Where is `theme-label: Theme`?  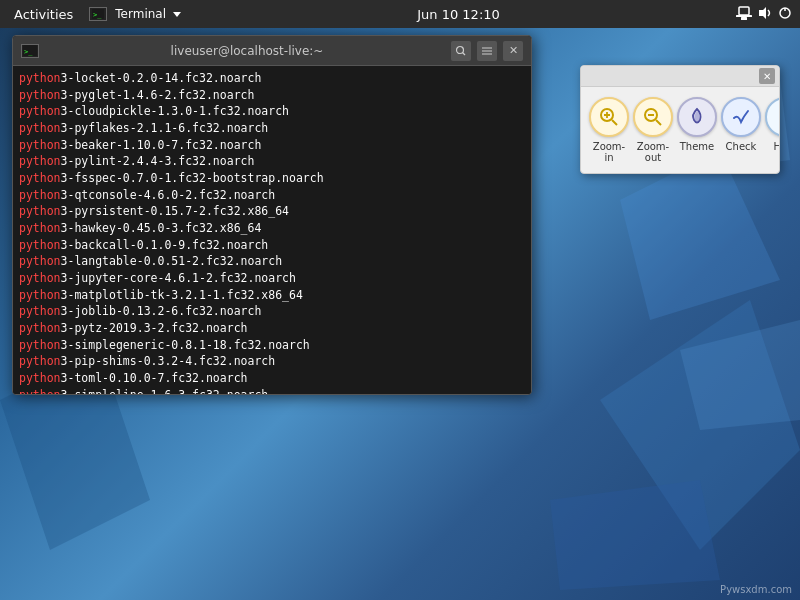
theme-label: Theme is located at coordinates (698, 146).